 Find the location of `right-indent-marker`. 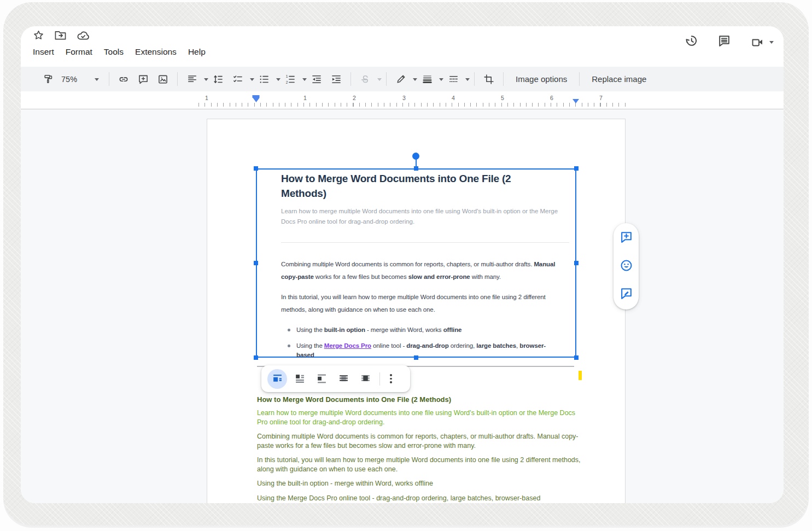

right-indent-marker is located at coordinates (576, 101).